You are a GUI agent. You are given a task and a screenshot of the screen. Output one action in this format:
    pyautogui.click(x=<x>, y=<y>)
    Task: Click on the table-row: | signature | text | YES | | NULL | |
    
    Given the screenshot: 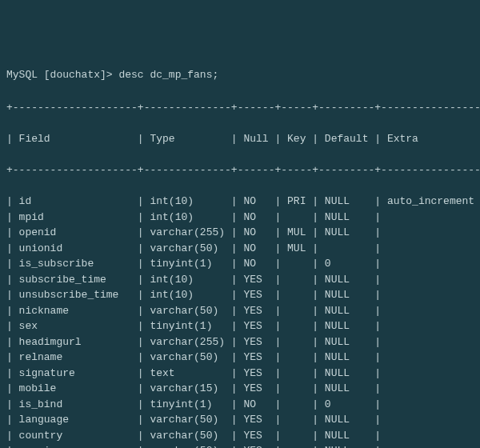 What is the action you would take?
    pyautogui.click(x=240, y=374)
    